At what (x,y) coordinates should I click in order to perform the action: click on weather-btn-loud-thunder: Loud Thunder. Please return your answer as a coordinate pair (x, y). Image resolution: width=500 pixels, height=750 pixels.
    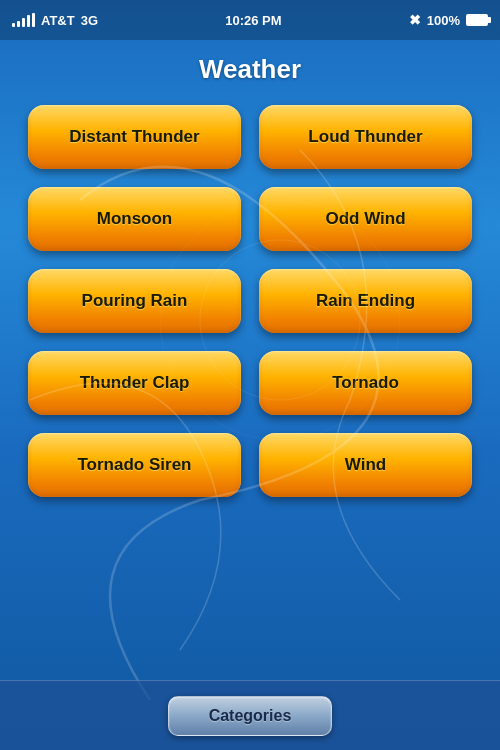
    Looking at the image, I should click on (366, 137).